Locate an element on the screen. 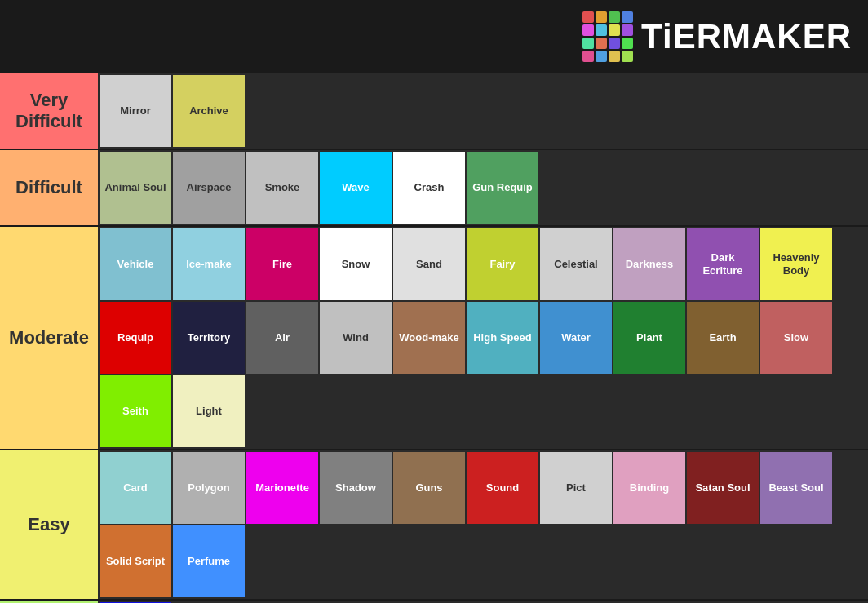  tier-item: Fire is located at coordinates (282, 264).